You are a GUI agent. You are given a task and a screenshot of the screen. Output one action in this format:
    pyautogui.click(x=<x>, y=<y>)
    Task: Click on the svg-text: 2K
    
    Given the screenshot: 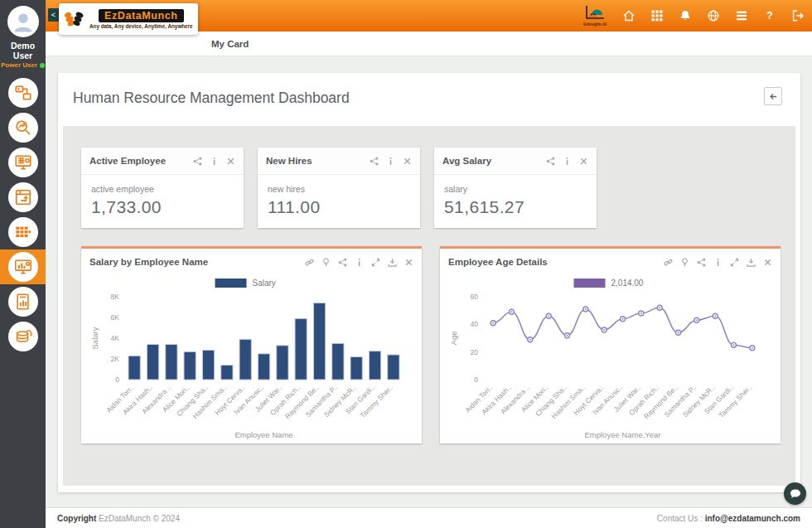 What is the action you would take?
    pyautogui.click(x=116, y=359)
    